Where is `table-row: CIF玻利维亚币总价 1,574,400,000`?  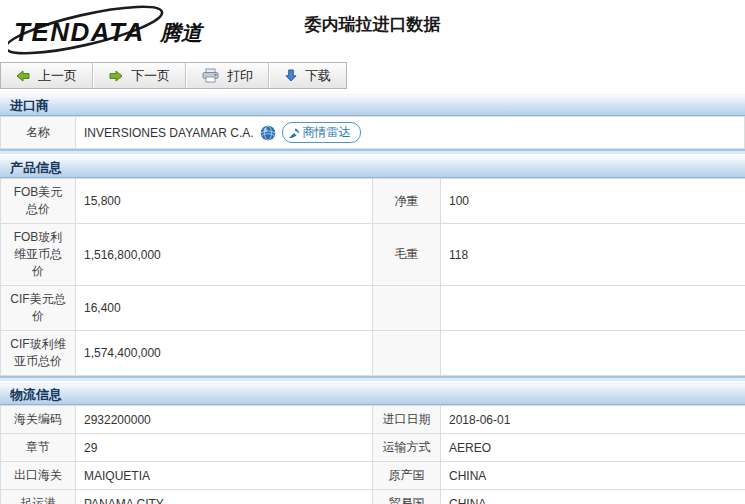
table-row: CIF玻利维亚币总价 1,574,400,000 is located at coordinates (373, 354).